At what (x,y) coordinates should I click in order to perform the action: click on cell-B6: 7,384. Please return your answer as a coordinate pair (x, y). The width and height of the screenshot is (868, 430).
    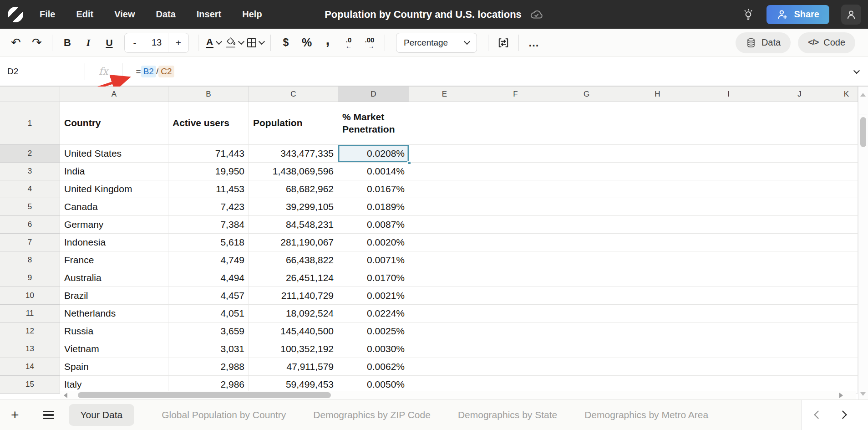
    Looking at the image, I should click on (208, 225).